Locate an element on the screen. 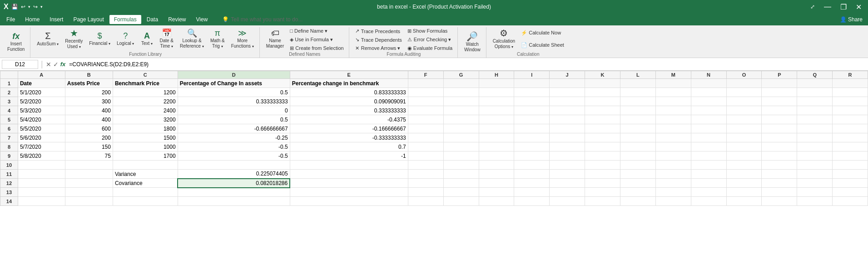 This screenshot has height=273, width=868. use-in-formula-button: ◈ Use in Formula ▾ is located at coordinates (317, 40).